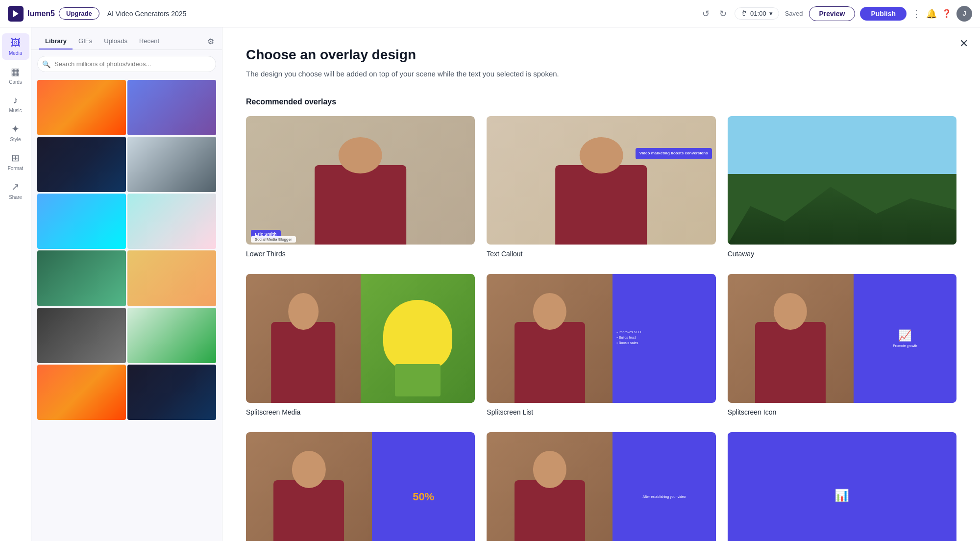  What do you see at coordinates (601, 187) in the screenshot?
I see `overlay-card-text-callout: Video marketing boosts conversions Text …` at bounding box center [601, 187].